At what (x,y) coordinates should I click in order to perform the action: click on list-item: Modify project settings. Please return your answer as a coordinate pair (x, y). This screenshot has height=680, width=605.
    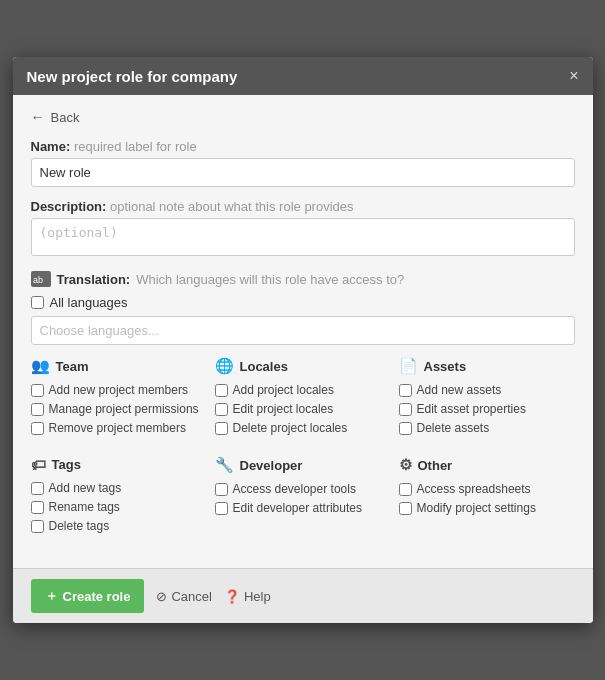
    Looking at the image, I should click on (487, 508).